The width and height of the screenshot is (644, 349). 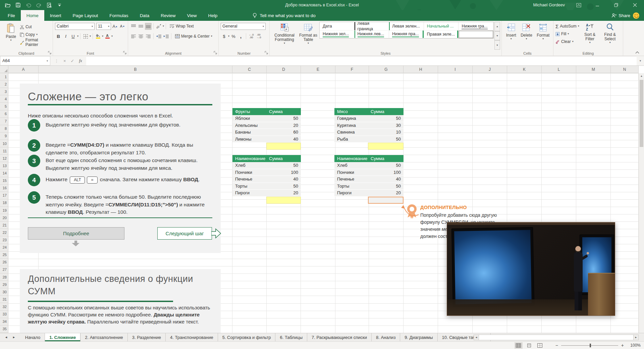 I want to click on copy-dropdown-caret: ▾, so click(x=37, y=35).